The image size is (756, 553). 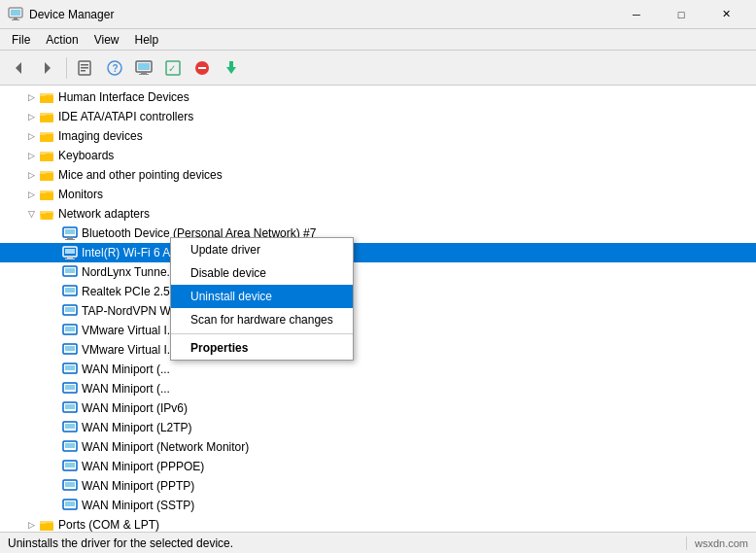 I want to click on tree-item-bluetooth: ▷ Bluetooth Device (Personal Area Networ…, so click(x=378, y=233).